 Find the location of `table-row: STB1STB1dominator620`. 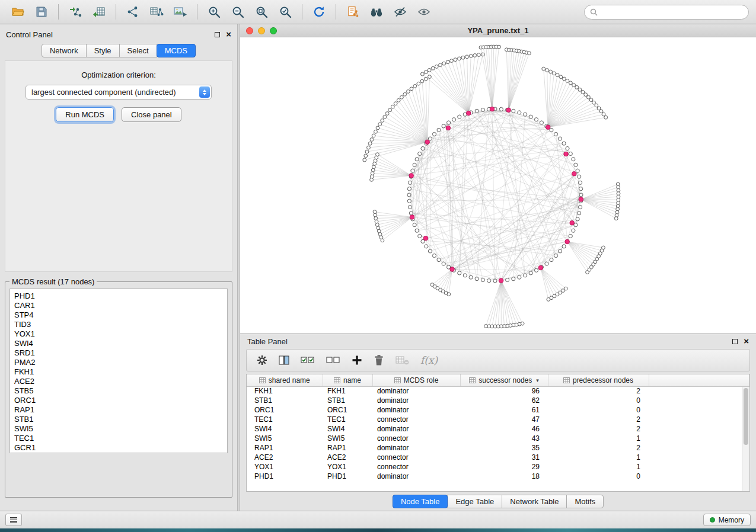

table-row: STB1STB1dominator620 is located at coordinates (498, 400).